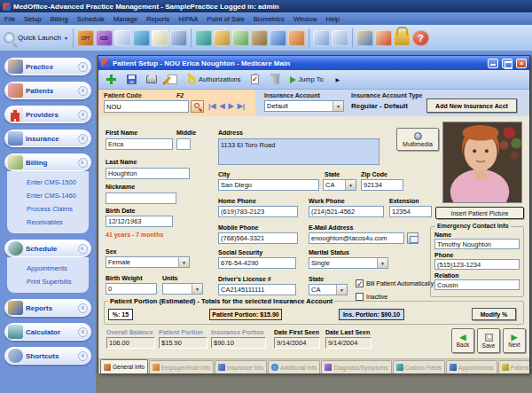 The width and height of the screenshot is (532, 393). Describe the element at coordinates (258, 238) in the screenshot. I see `mobile-phone-input` at that location.